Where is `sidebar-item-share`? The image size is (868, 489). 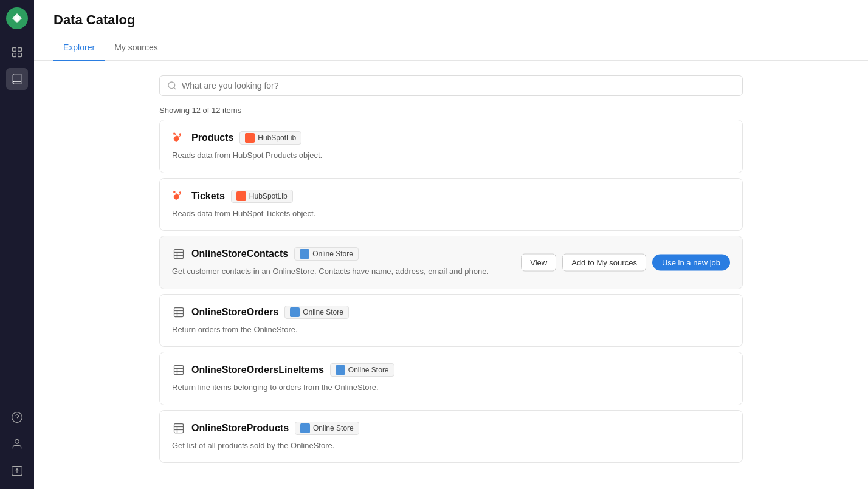
sidebar-item-share is located at coordinates (17, 471).